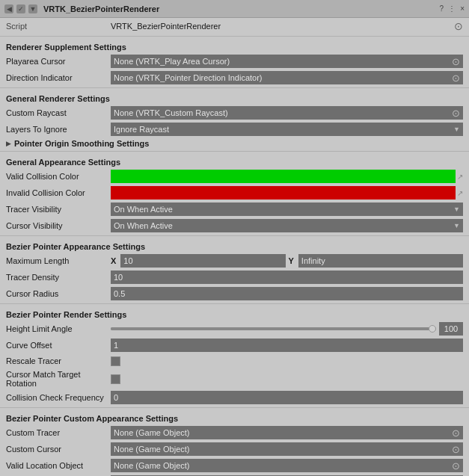 This screenshot has height=476, width=469. What do you see at coordinates (287, 345) in the screenshot?
I see `curve-offset-input` at bounding box center [287, 345].